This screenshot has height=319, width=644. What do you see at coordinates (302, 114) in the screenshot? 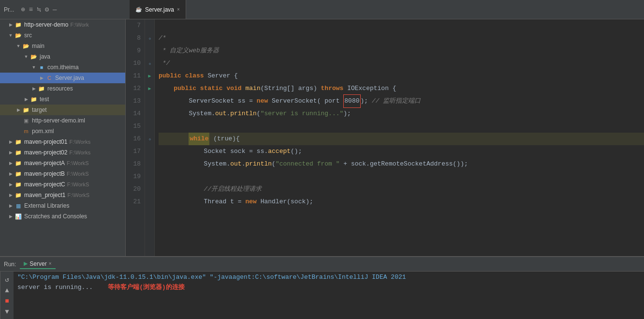
I see `string-token: "server is running..."` at bounding box center [302, 114].